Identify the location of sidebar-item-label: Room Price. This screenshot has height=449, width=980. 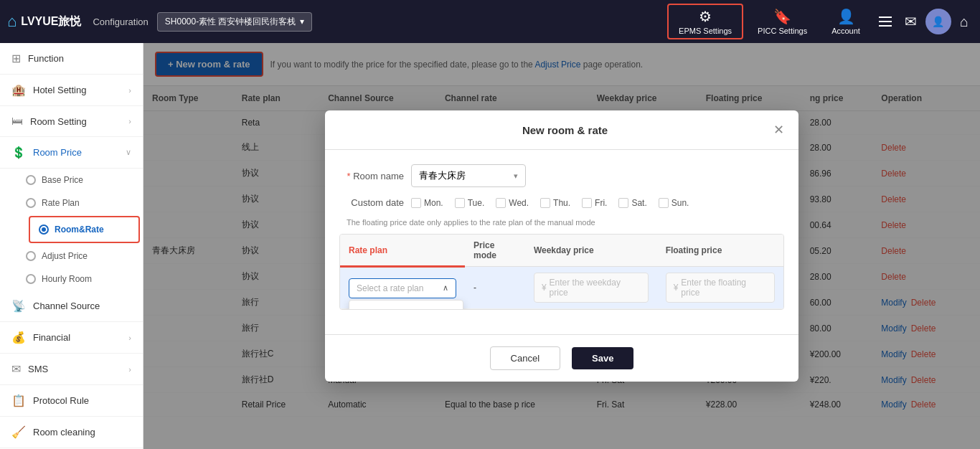
(57, 152).